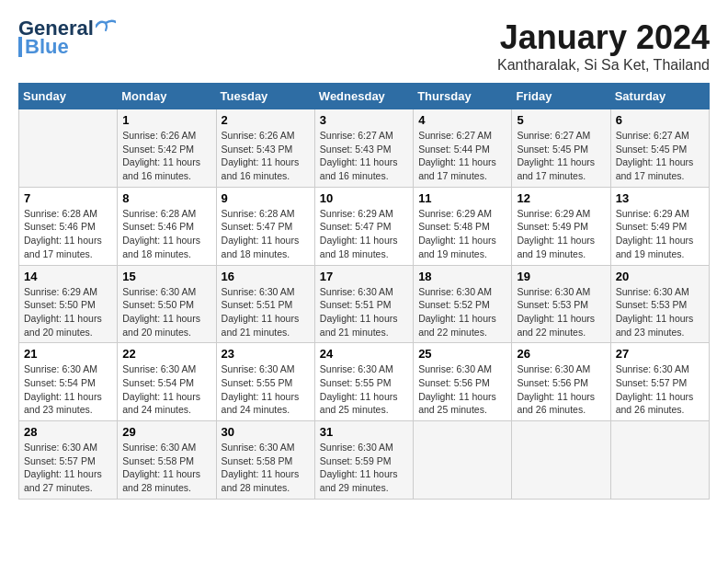 The image size is (728, 563). I want to click on weekday-header-sunday: Sunday, so click(68, 97).